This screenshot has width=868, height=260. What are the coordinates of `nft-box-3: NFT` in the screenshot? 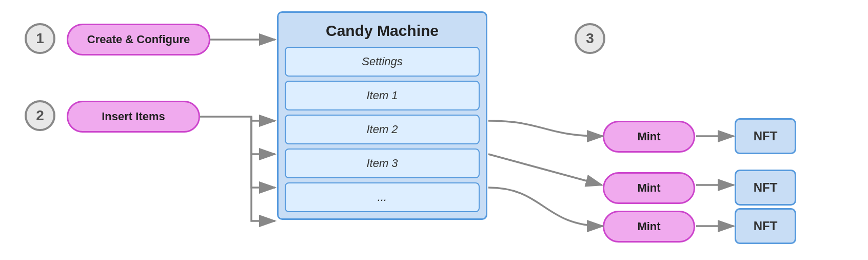 It's located at (765, 226).